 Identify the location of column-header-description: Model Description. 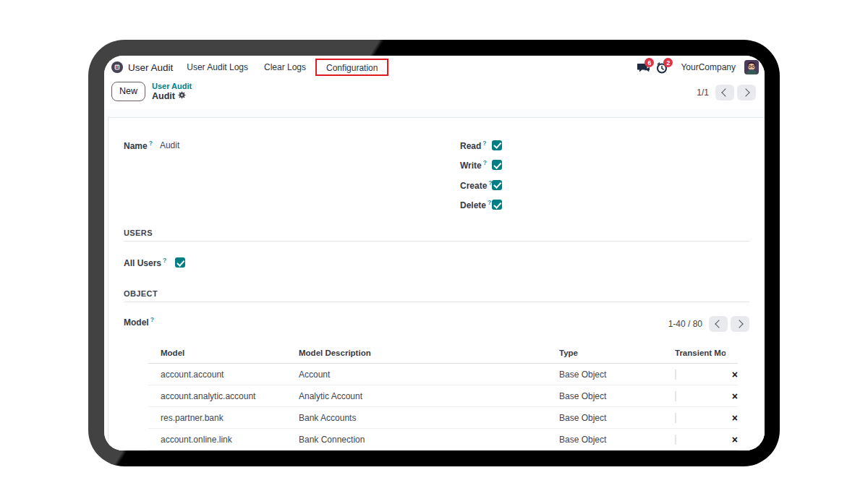
(429, 353).